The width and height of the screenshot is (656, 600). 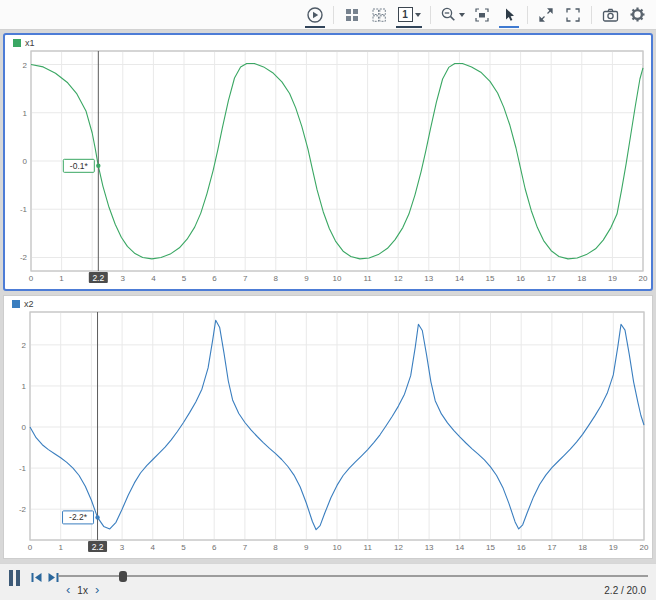 What do you see at coordinates (16, 304) in the screenshot?
I see `legend-swatch-x2` at bounding box center [16, 304].